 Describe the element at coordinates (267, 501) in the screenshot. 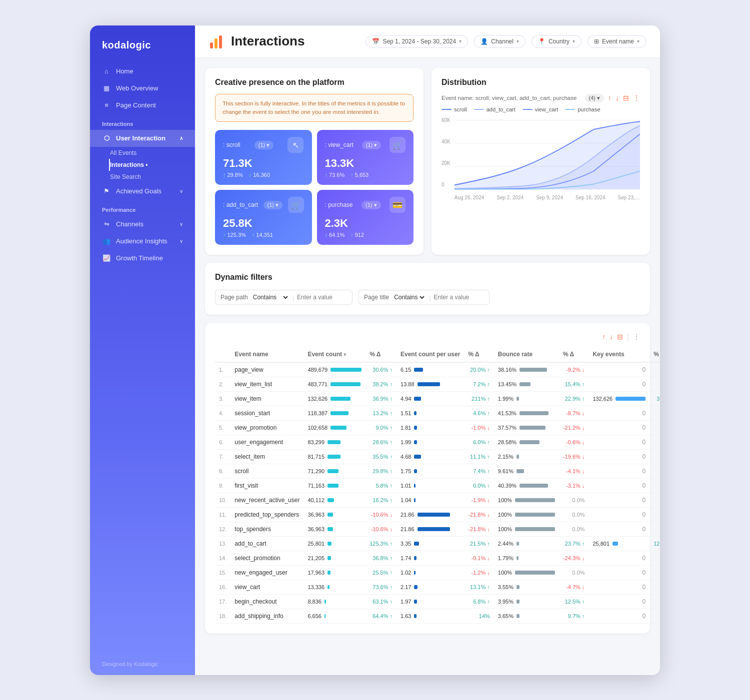

I see `event-name-cell: new_recent_active_user` at that location.